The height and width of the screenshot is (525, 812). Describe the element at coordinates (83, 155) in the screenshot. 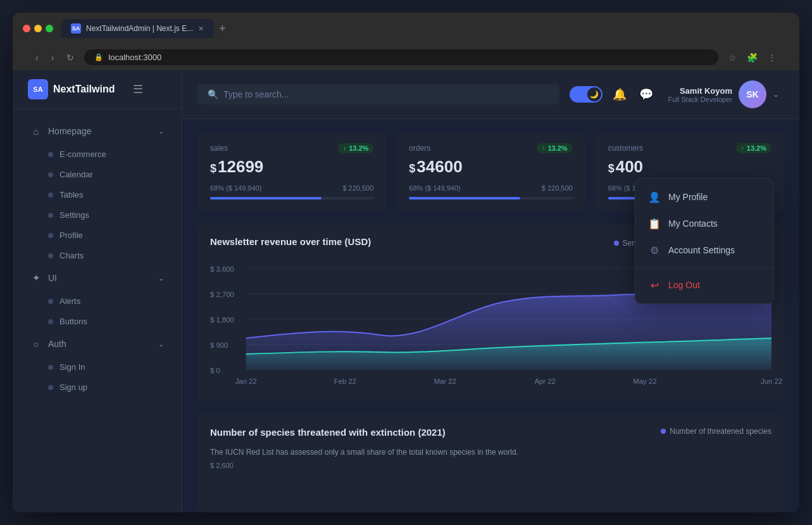

I see `nav-label-ecommerce: E-commerce` at that location.